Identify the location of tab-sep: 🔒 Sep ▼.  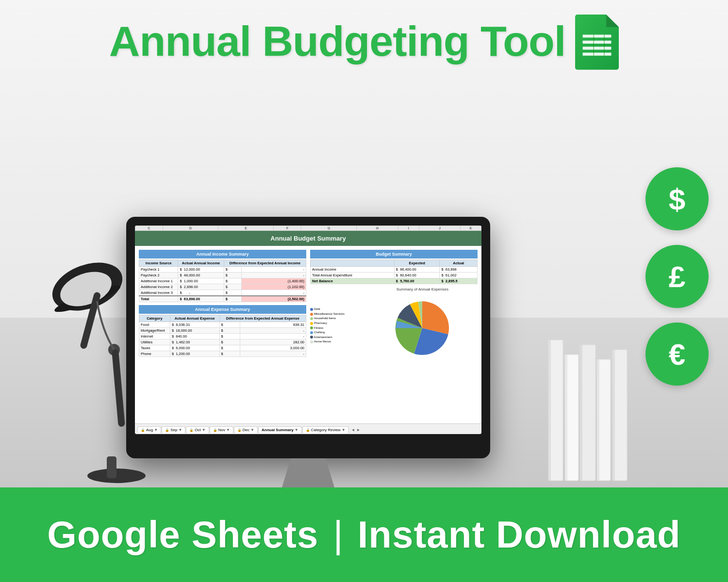
(174, 430).